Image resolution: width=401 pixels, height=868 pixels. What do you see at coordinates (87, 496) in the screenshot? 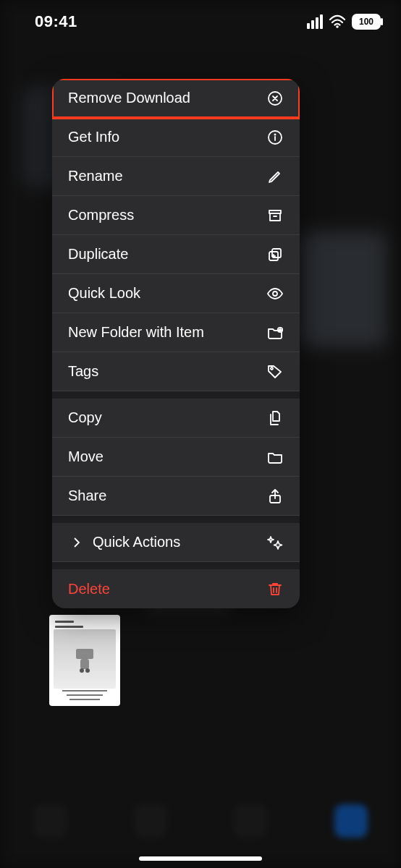
I see `menu-item-label: Share` at bounding box center [87, 496].